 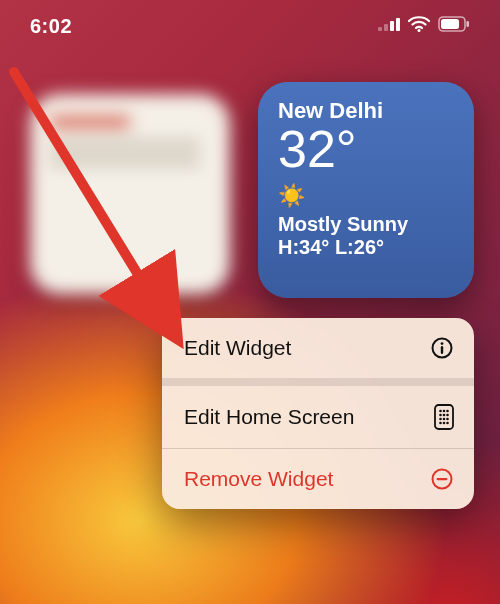 I want to click on edit-widget-menu-item: Edit Widget, so click(x=318, y=348).